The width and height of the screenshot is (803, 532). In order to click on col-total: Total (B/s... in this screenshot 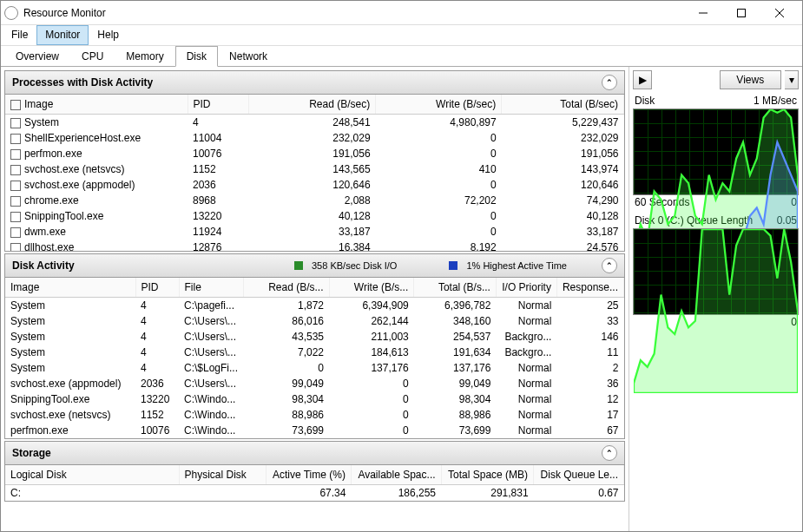, I will do `click(455, 288)`.